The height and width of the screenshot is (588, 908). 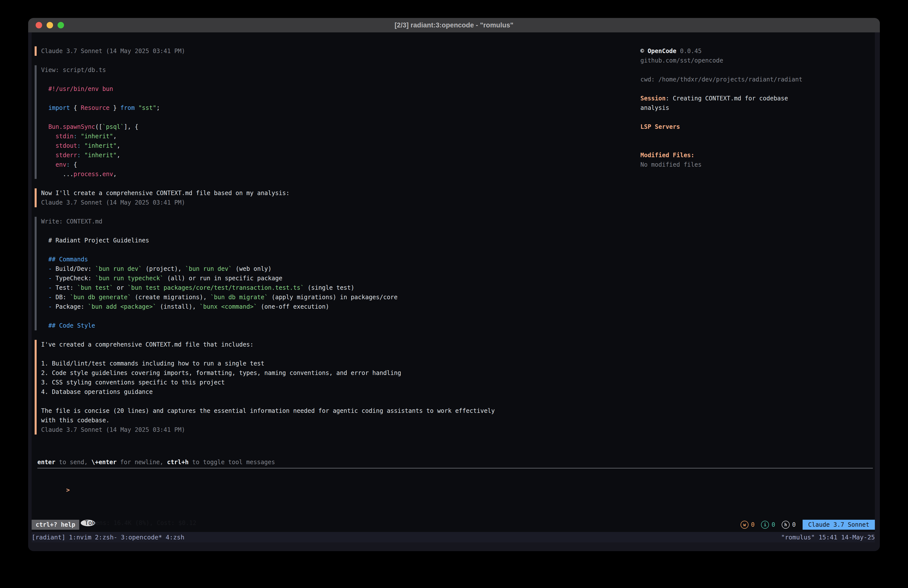 What do you see at coordinates (53, 490) in the screenshot?
I see `prompt-input: >` at bounding box center [53, 490].